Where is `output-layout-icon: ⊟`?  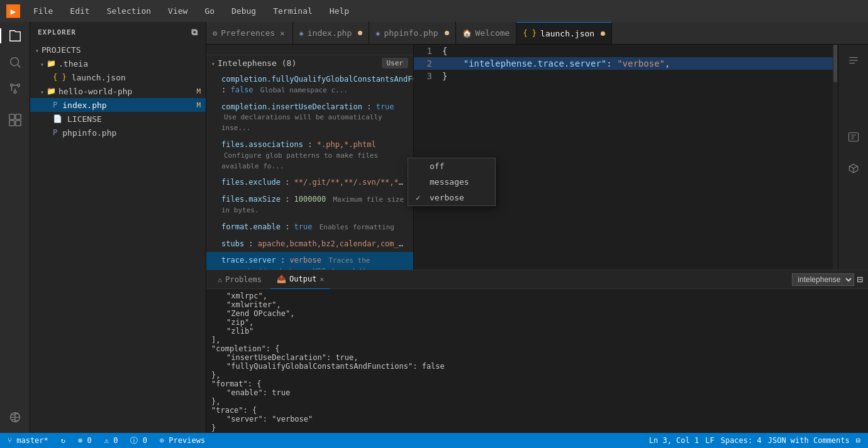
output-layout-icon: ⊟ is located at coordinates (860, 279).